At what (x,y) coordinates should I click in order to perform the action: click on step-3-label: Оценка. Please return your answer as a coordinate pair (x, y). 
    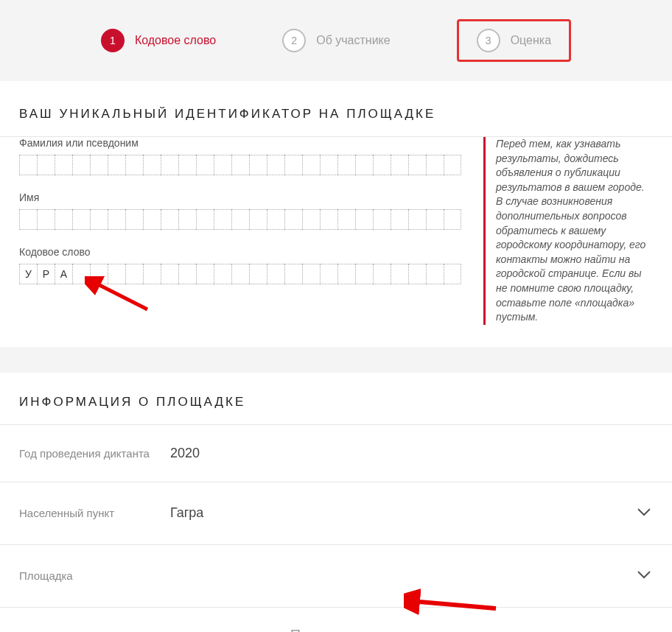
    Looking at the image, I should click on (531, 41).